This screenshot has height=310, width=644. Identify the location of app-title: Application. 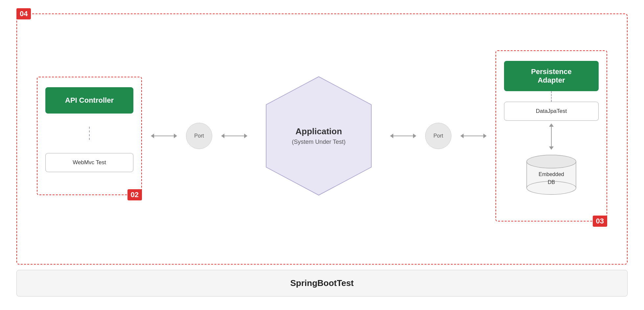
(319, 132).